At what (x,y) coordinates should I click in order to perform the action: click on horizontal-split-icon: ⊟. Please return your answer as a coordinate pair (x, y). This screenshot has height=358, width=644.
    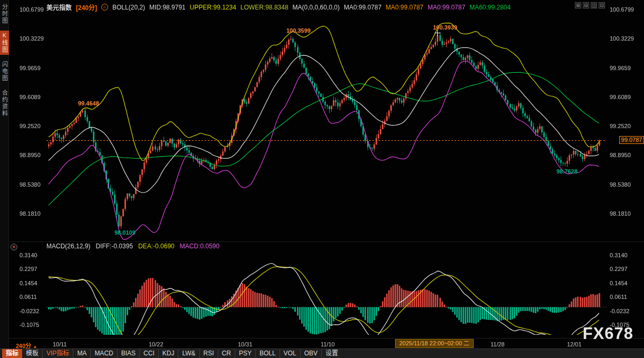
    Looking at the image, I should click on (586, 5).